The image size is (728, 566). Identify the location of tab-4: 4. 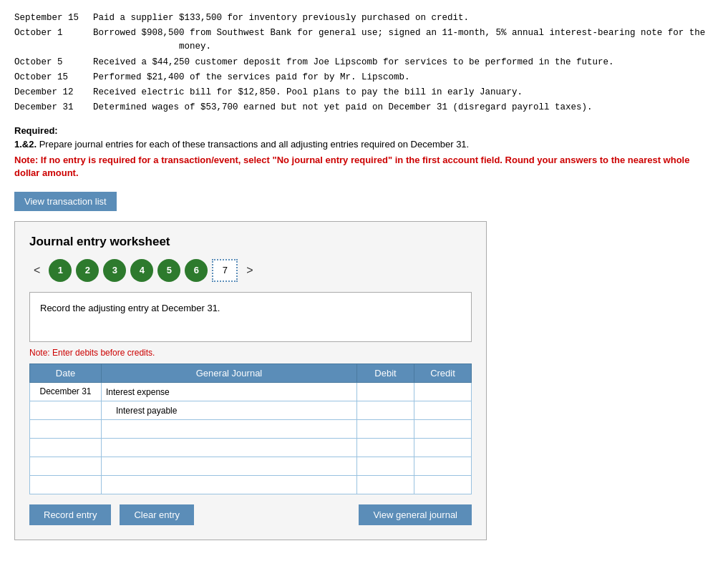
(142, 270).